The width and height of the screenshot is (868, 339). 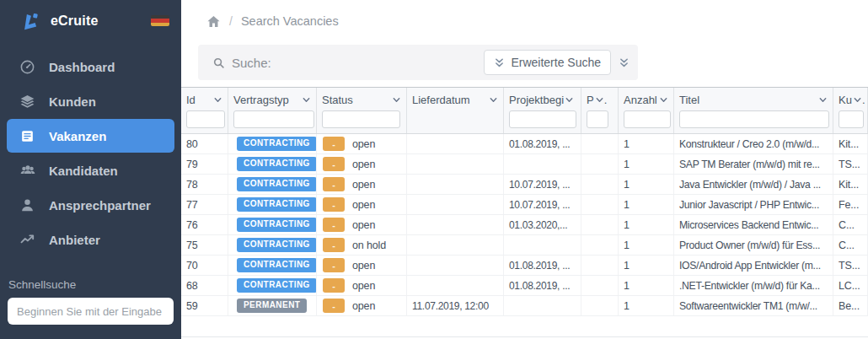 I want to click on layers-icon, so click(x=28, y=101).